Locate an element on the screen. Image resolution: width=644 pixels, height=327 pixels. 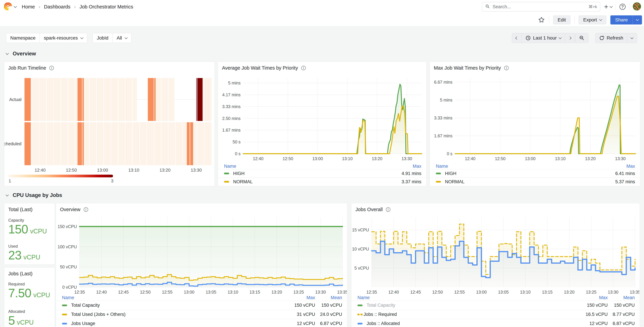
refresh-button: Refresh is located at coordinates (611, 38).